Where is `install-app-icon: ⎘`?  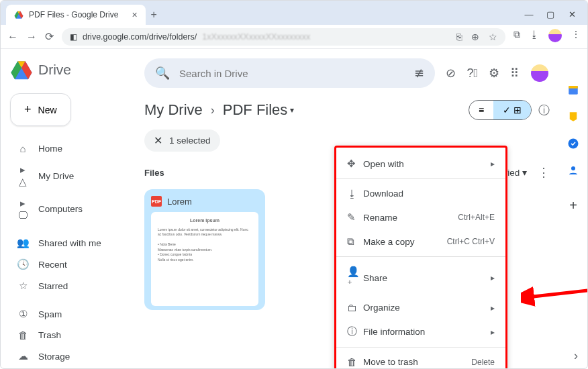
install-app-icon: ⎘ is located at coordinates (459, 37).